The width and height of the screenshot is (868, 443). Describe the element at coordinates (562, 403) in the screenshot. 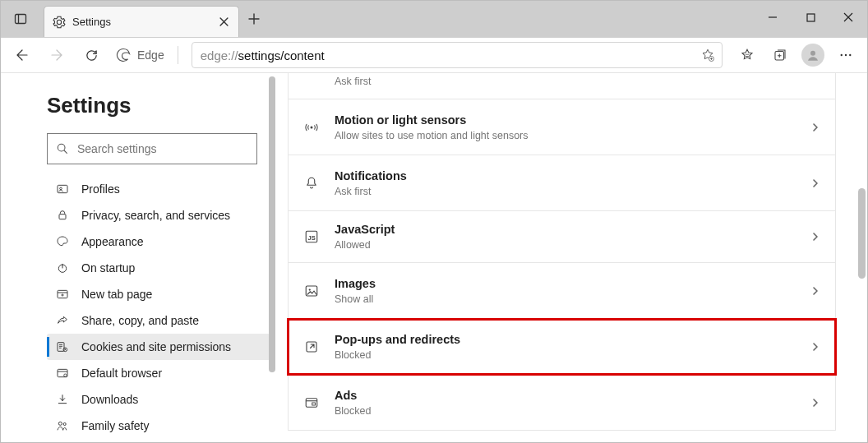

I see `setting-row-ads: Ads Blocked` at that location.